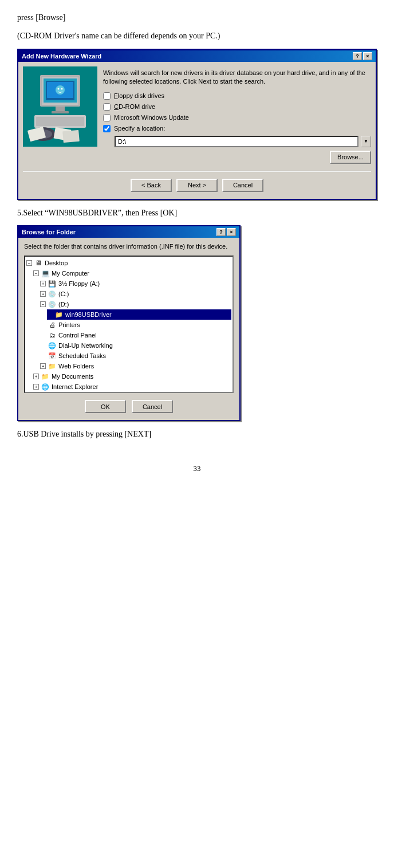  Describe the element at coordinates (237, 157) in the screenshot. I see `browse-row: Browse...` at that location.